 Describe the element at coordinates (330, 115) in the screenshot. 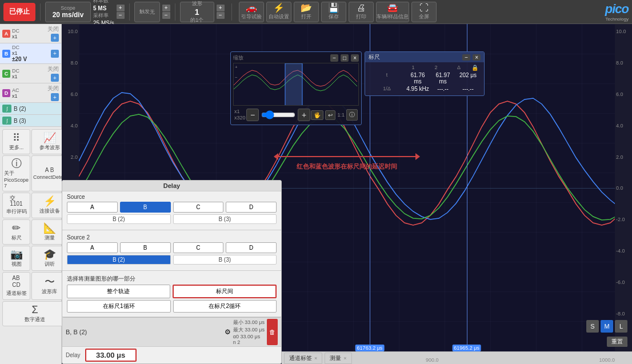

I see `minimap-undo-btn: ↩` at that location.